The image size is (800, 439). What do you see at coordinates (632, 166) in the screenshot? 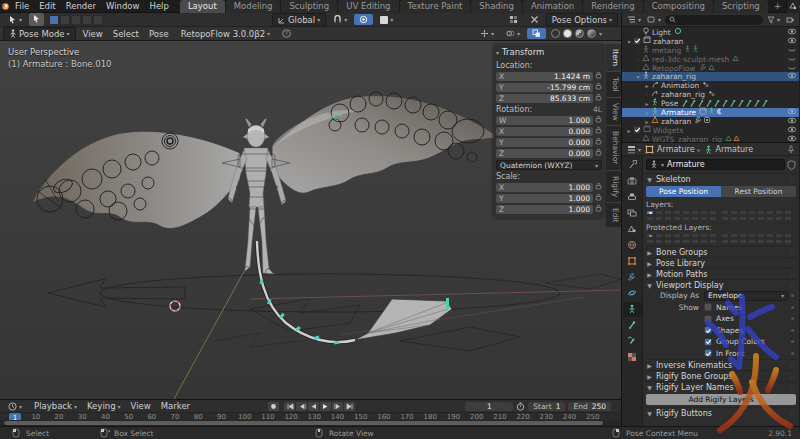
I see `properties-tab-tool` at bounding box center [632, 166].